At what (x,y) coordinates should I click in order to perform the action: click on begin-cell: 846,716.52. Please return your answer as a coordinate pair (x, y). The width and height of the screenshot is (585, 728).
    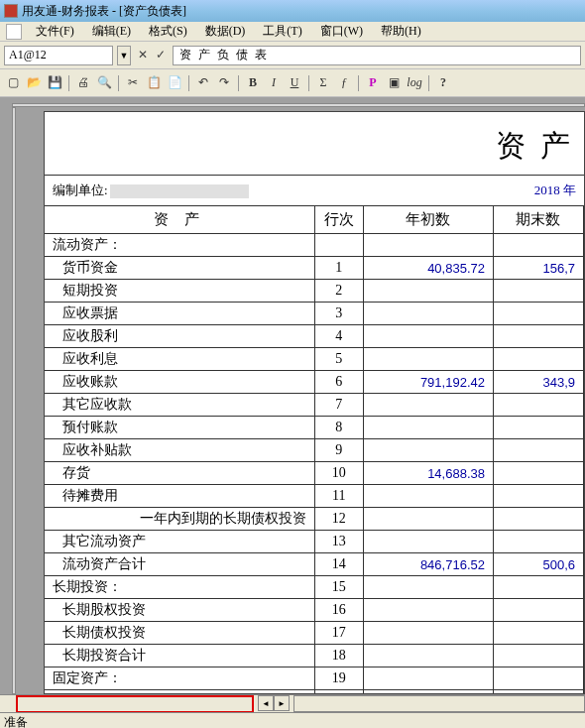
    Looking at the image, I should click on (428, 565).